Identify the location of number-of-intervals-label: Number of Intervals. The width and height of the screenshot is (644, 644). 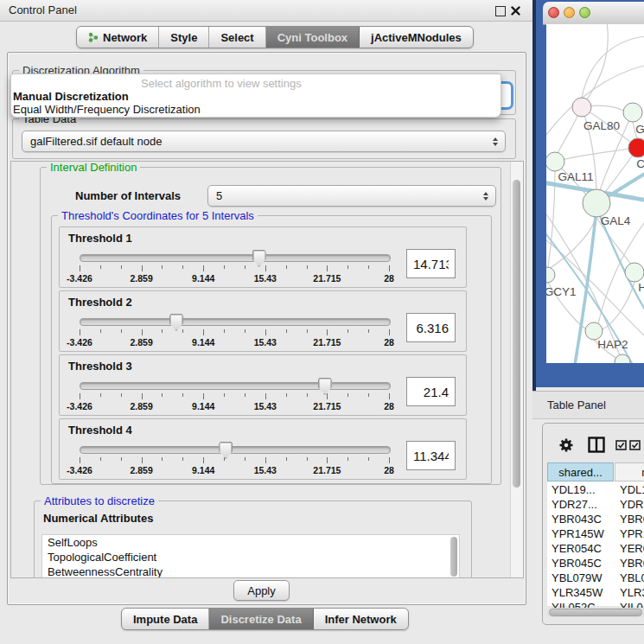
(128, 195).